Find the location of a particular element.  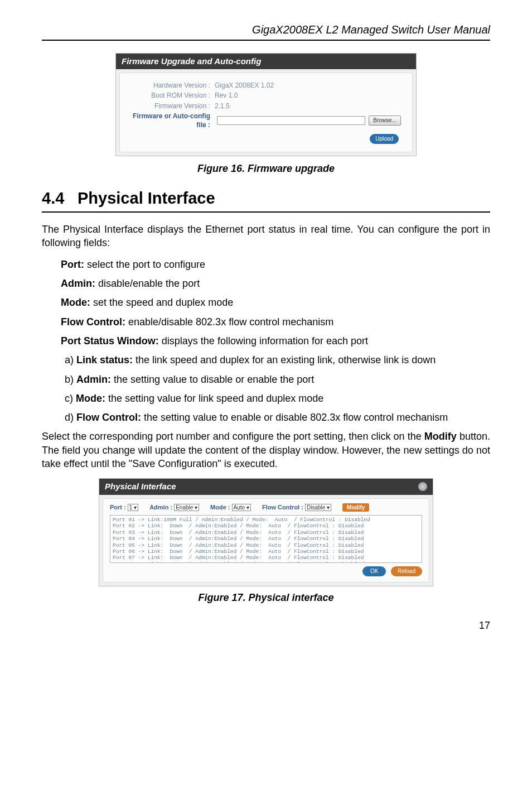

field-port: Port: select the port to configure is located at coordinates (275, 264).